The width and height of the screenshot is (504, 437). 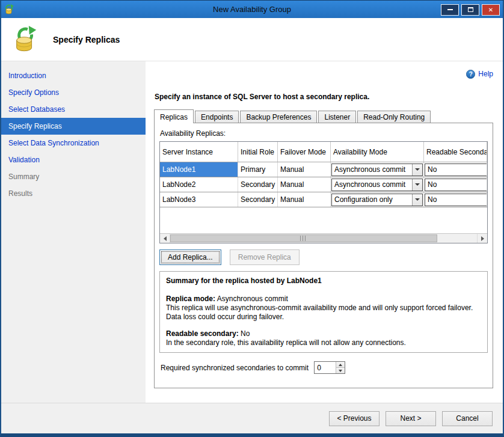 What do you see at coordinates (324, 185) in the screenshot?
I see `table-row-labnode2: LabNode2 Secondary Manual Asynchronous c…` at bounding box center [324, 185].